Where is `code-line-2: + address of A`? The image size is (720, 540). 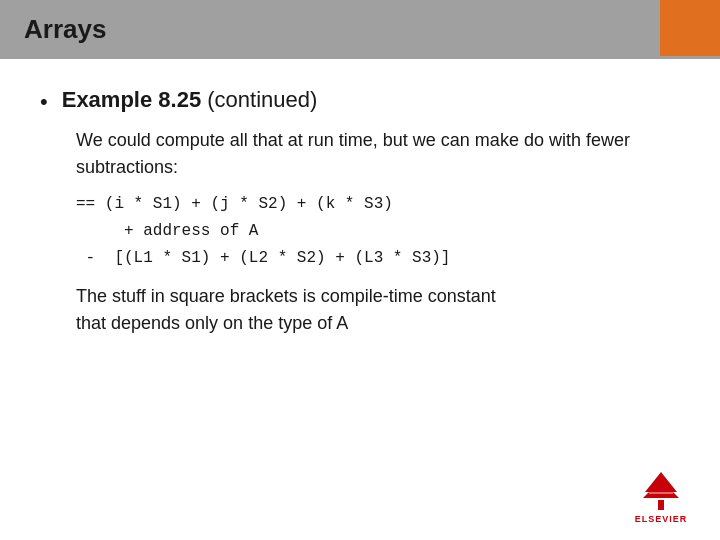
code-line-2: + address of A is located at coordinates (378, 232).